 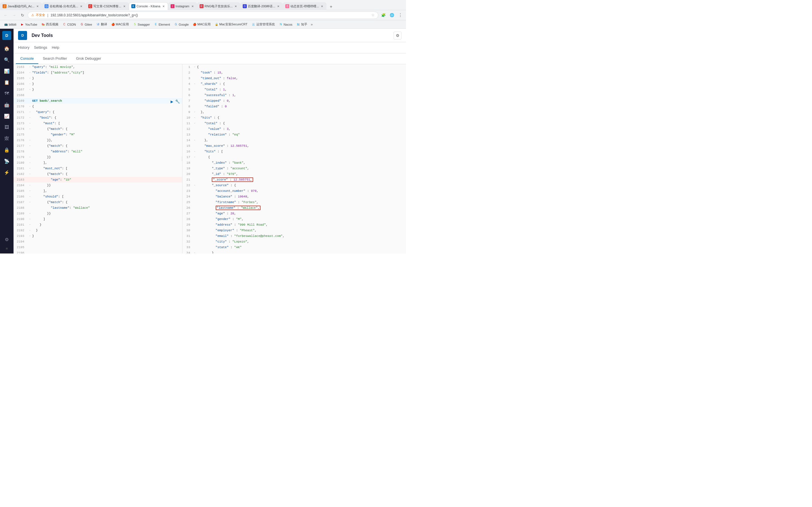 What do you see at coordinates (10, 25) in the screenshot?
I see `bookmark-bilibili: 📺 bilibili` at bounding box center [10, 25].